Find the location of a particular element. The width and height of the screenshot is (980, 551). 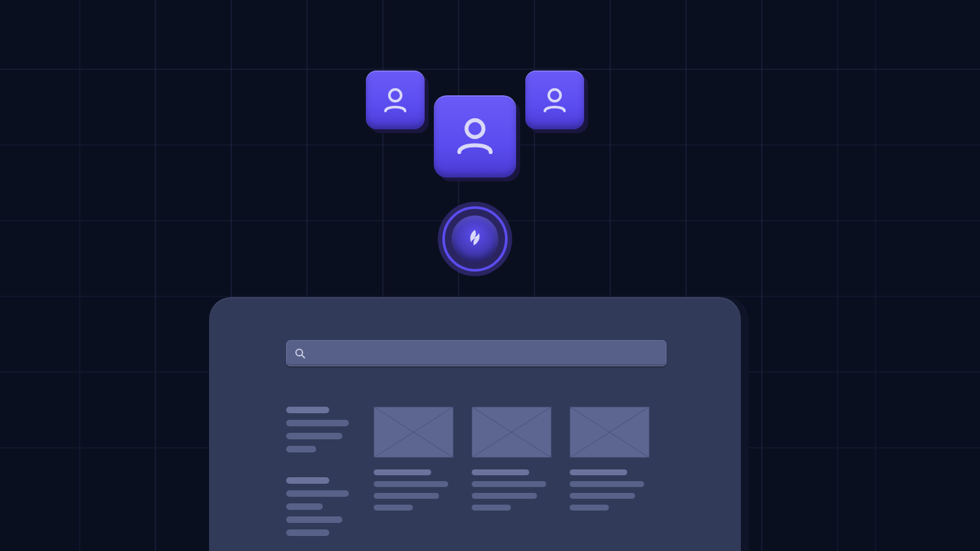

user-tile-left is located at coordinates (395, 100).